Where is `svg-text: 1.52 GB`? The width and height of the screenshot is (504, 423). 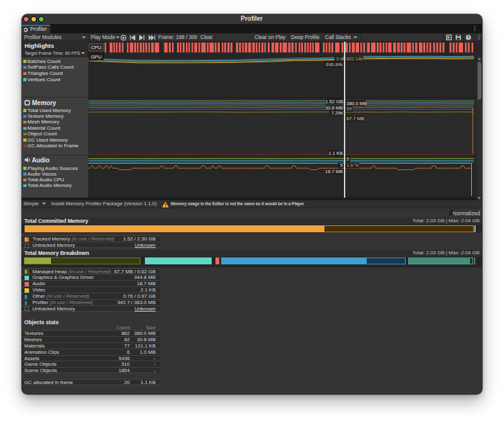
svg-text: 1.52 GB is located at coordinates (334, 102).